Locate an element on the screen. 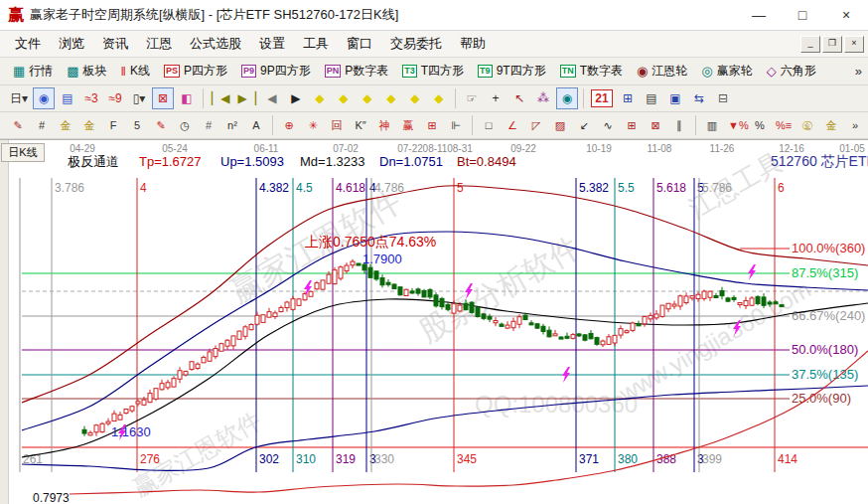 The height and width of the screenshot is (504, 868). bar-compare-icon: ▥ is located at coordinates (712, 125).